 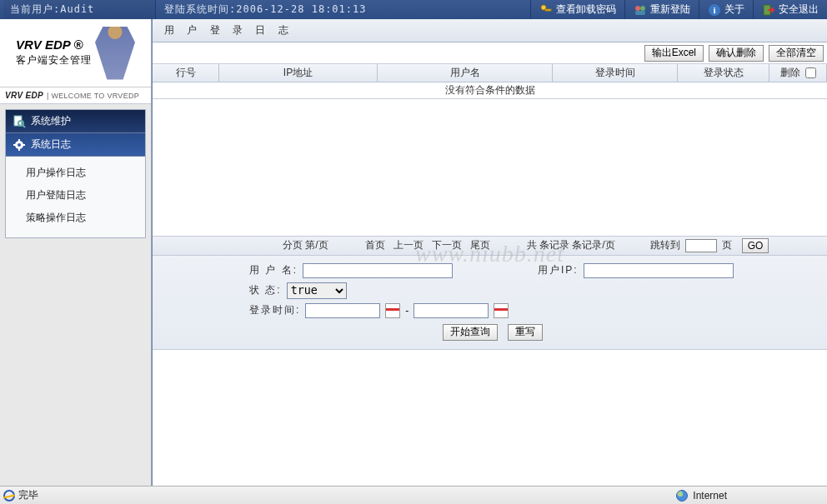 I want to click on gear-user-icon, so click(x=19, y=145).